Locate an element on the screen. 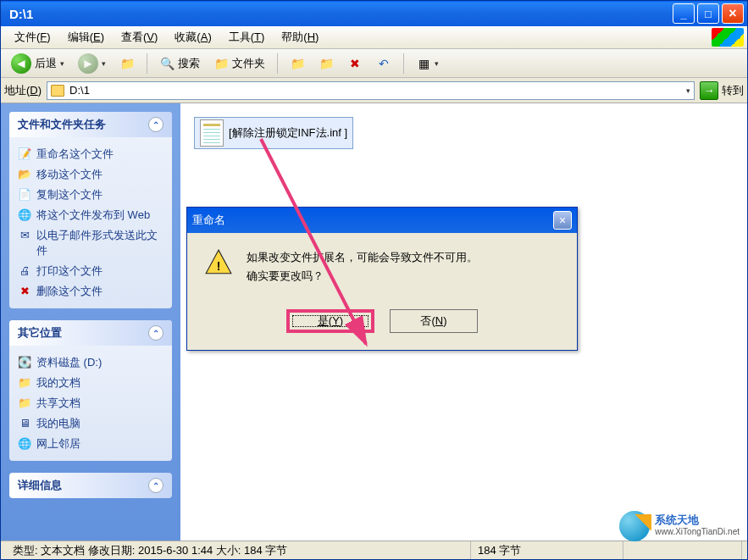  task-rename: 📝重命名这个文件 is located at coordinates (91, 154).